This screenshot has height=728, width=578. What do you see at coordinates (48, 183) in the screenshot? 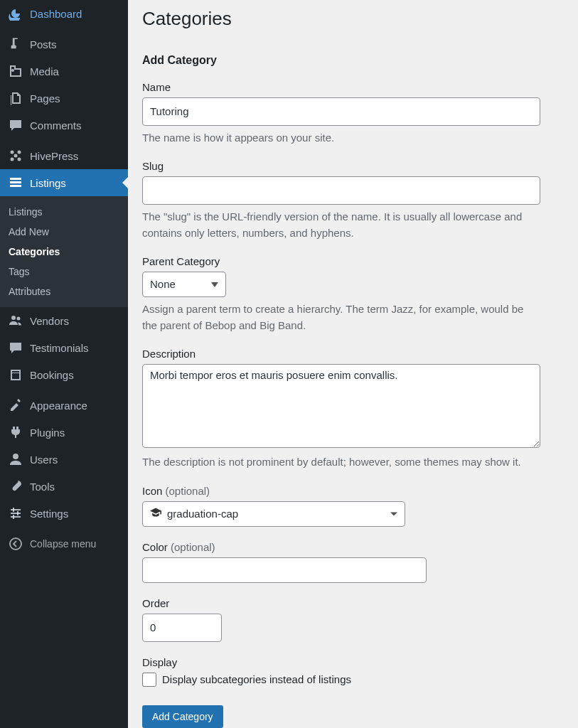
I see `sidebar-item-label: Listings` at bounding box center [48, 183].